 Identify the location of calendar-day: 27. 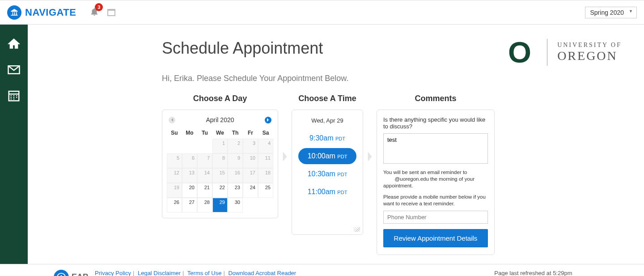
(190, 205).